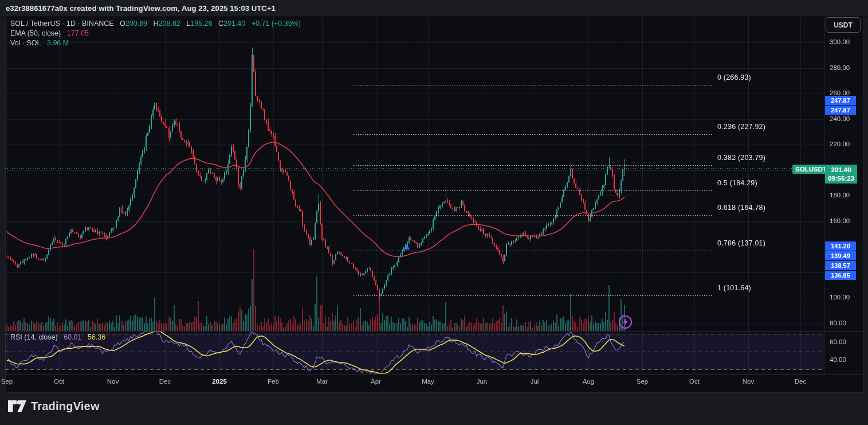  Describe the element at coordinates (322, 381) in the screenshot. I see `time-axis-label: Mar` at that location.